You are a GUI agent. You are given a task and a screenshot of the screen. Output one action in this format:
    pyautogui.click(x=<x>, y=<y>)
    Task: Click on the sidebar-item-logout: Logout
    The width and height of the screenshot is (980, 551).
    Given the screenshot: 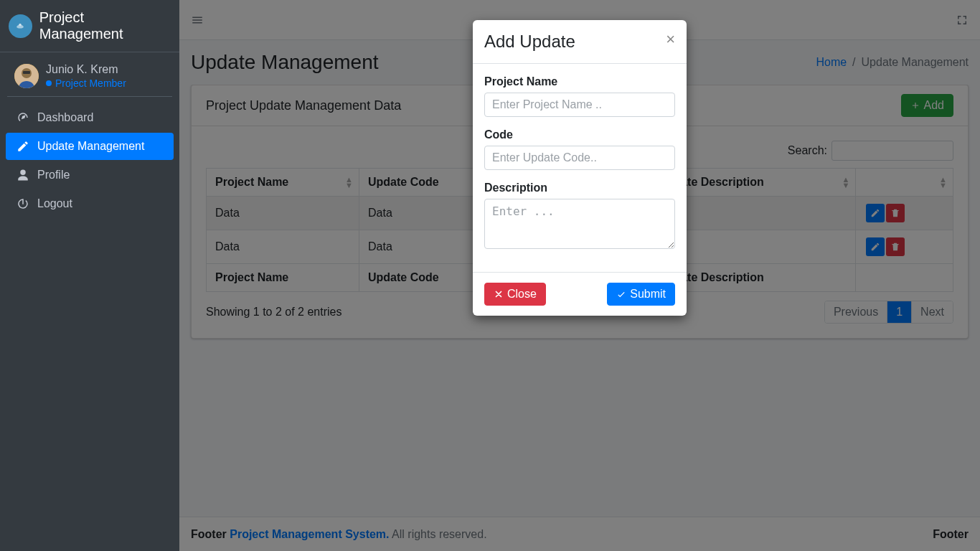 What is the action you would take?
    pyautogui.click(x=90, y=204)
    